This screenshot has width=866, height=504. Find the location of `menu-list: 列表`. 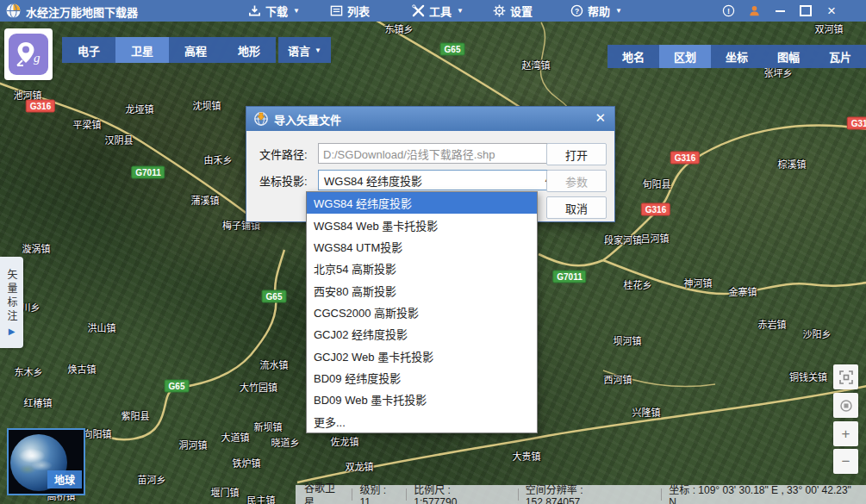

menu-list: 列表 is located at coordinates (350, 10).